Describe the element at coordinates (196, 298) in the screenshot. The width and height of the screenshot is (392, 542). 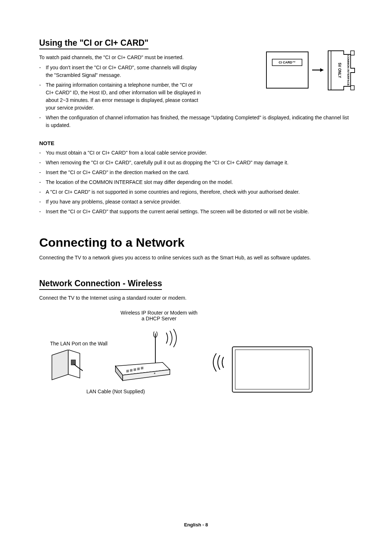
I see `wireless-intro: Connect the TV to the Internet using a s…` at that location.